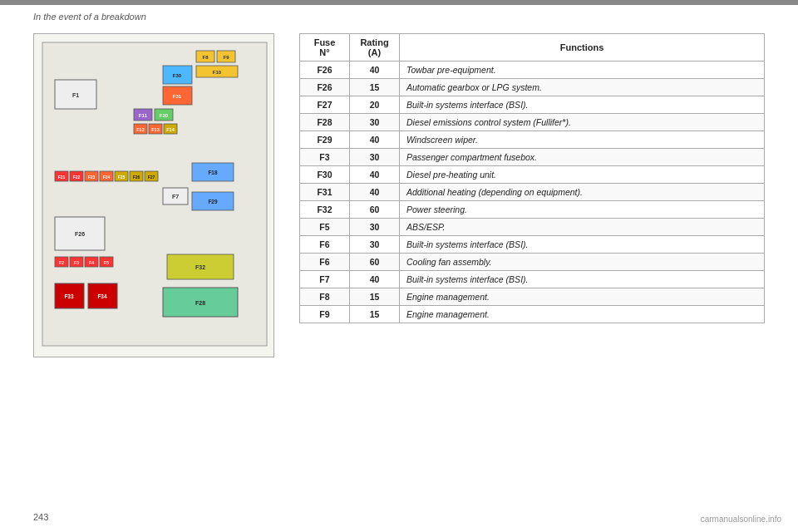 This screenshot has height=532, width=798. What do you see at coordinates (76, 177) in the screenshot?
I see `svg-text: F22` at bounding box center [76, 177].